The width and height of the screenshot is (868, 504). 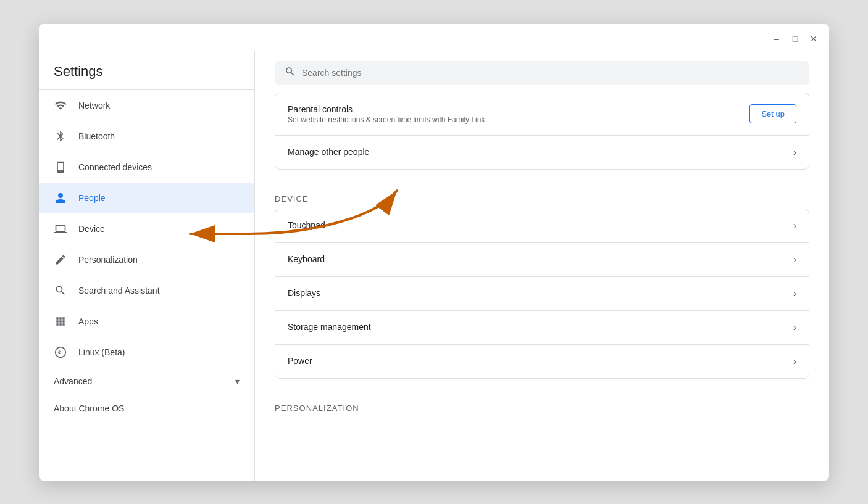 I want to click on sidebar-item-apps-label: Apps, so click(x=88, y=321).